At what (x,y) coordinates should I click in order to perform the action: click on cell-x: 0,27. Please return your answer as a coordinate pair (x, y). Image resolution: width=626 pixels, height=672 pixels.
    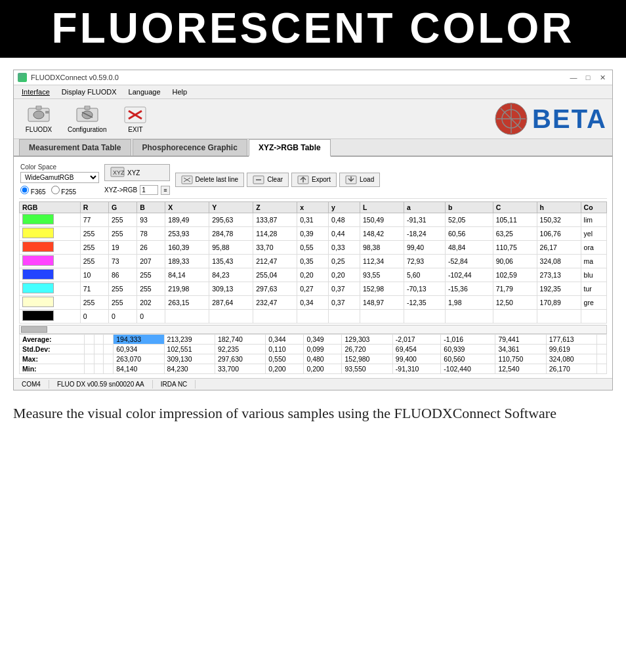
    Looking at the image, I should click on (313, 289).